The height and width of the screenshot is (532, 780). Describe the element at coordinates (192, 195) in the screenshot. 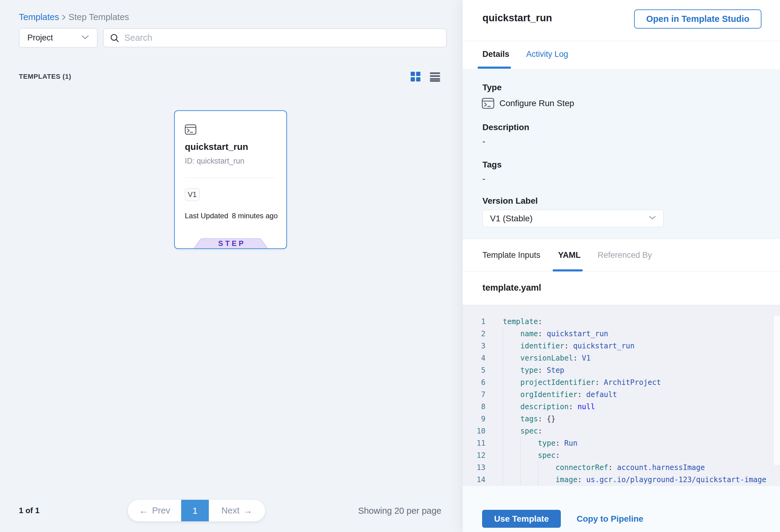

I see `card-version-badge: V1` at that location.